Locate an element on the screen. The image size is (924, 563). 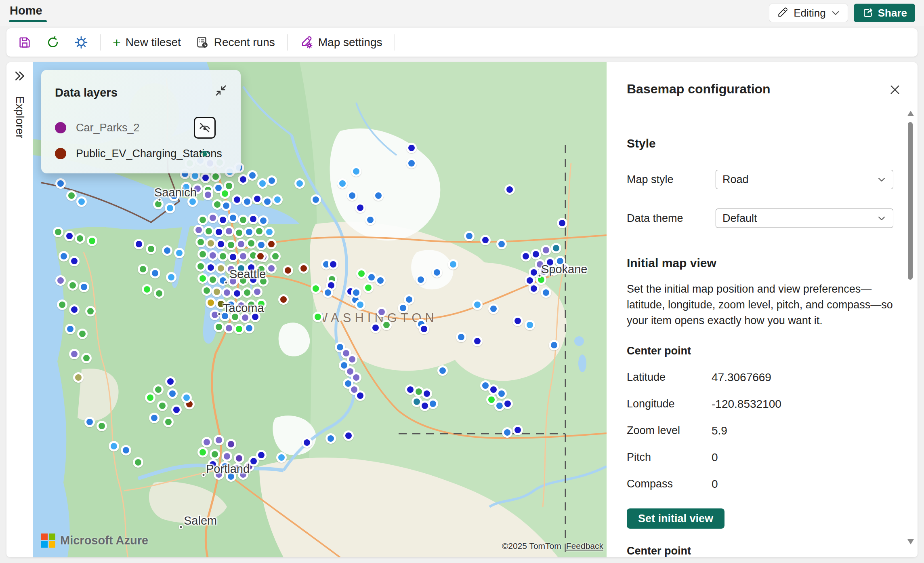
scroll-up-arrow is located at coordinates (911, 113).